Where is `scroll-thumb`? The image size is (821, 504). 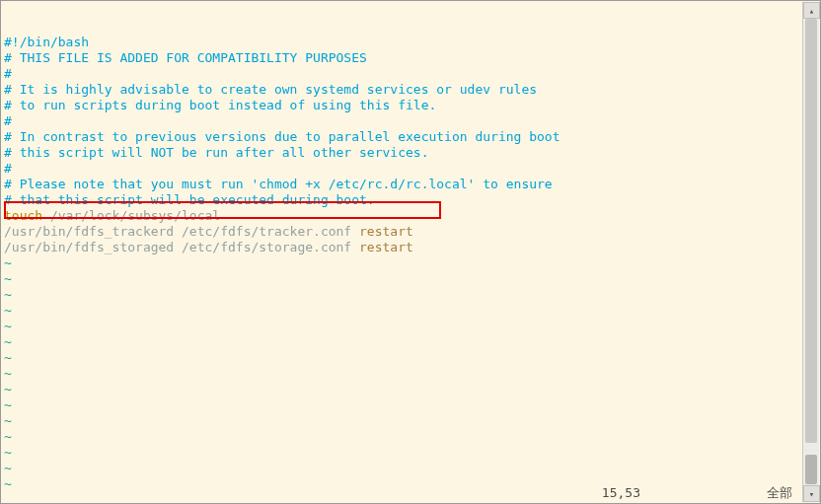 scroll-thumb is located at coordinates (811, 231).